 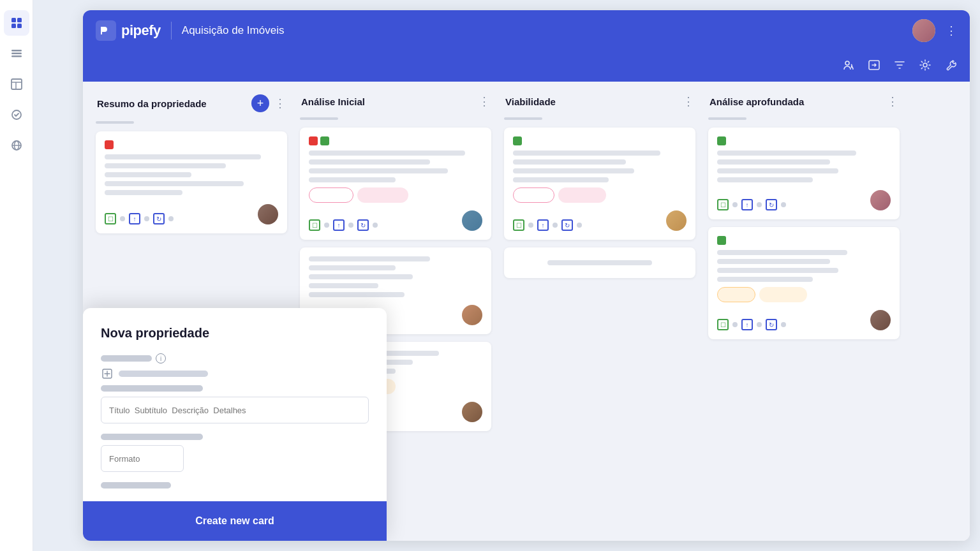 What do you see at coordinates (951, 66) in the screenshot?
I see `toolbar-wrench-icon` at bounding box center [951, 66].